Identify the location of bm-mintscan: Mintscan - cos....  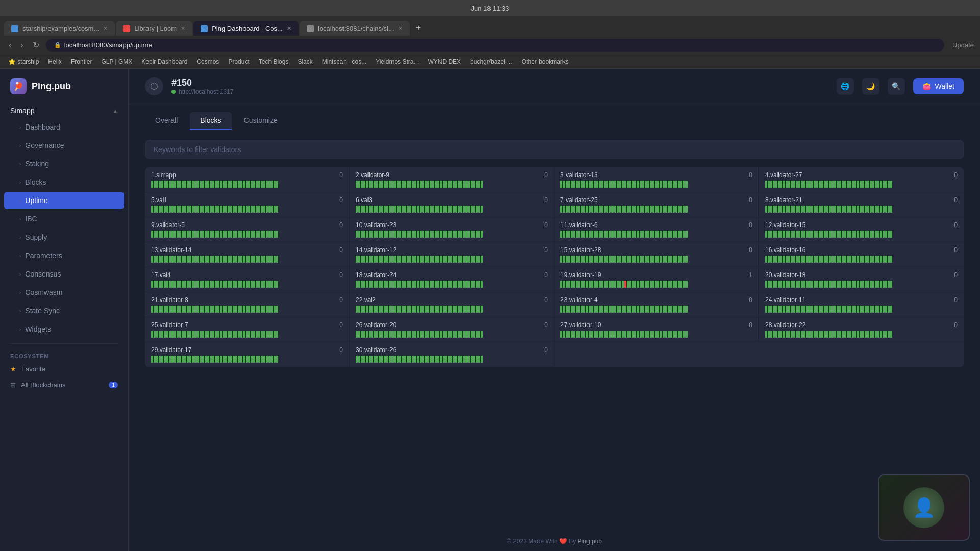
(344, 62).